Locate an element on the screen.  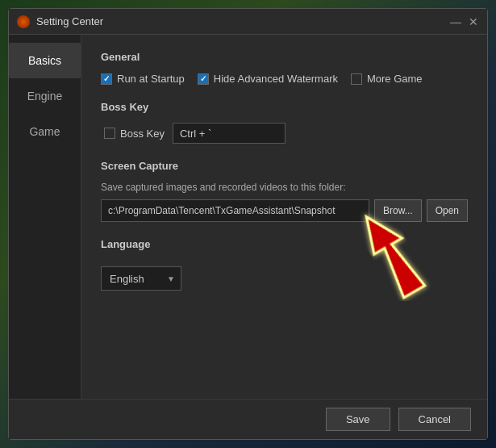
save-button: Save is located at coordinates (358, 420).